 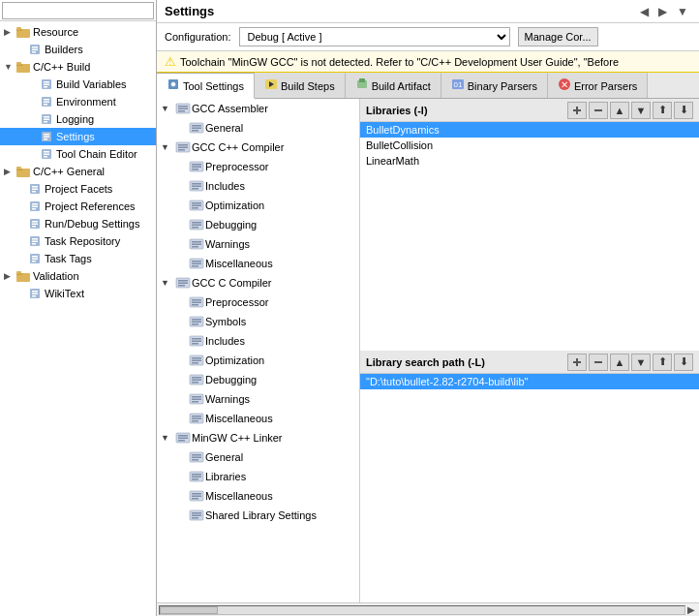 I want to click on lib-export-button: ⬇, so click(x=684, y=110).